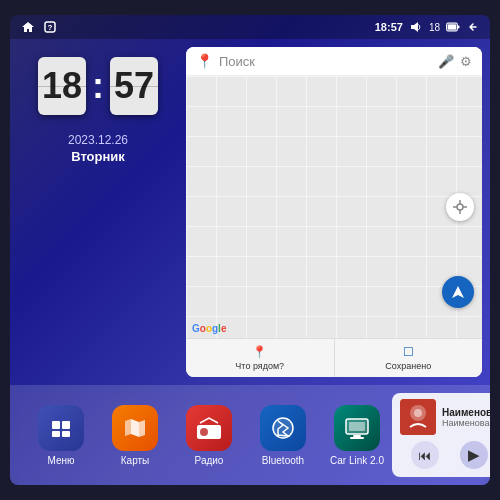 This screenshot has height=500, width=500. I want to click on date-info: 2023.12.26 Вторник, so click(98, 148).